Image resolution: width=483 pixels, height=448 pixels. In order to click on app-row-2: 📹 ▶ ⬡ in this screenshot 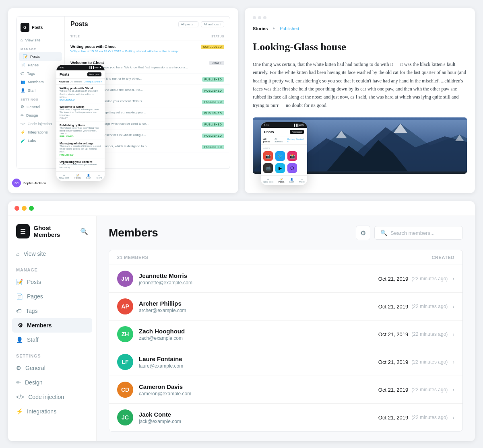, I will do `click(284, 168)`.